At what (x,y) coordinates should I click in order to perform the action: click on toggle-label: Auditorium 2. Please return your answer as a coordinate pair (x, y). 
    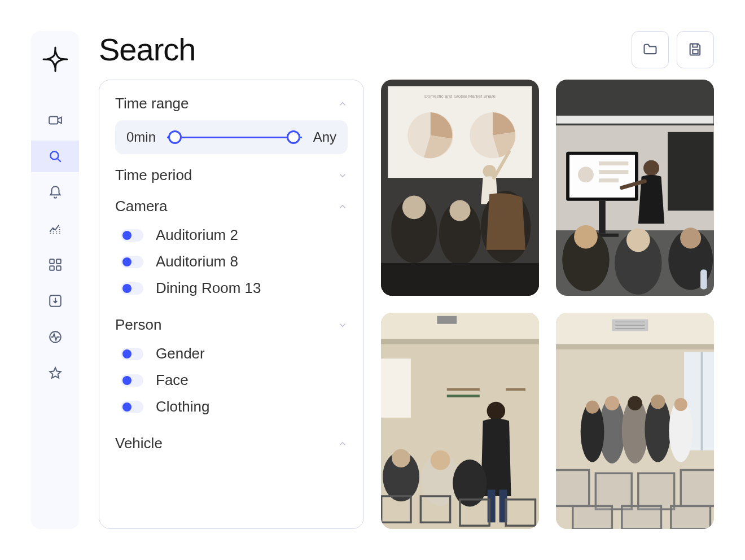
    Looking at the image, I should click on (197, 235).